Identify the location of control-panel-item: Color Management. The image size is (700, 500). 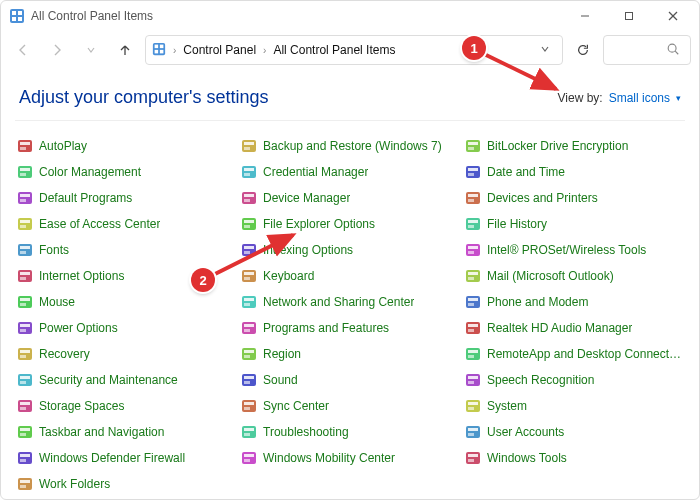
(126, 172).